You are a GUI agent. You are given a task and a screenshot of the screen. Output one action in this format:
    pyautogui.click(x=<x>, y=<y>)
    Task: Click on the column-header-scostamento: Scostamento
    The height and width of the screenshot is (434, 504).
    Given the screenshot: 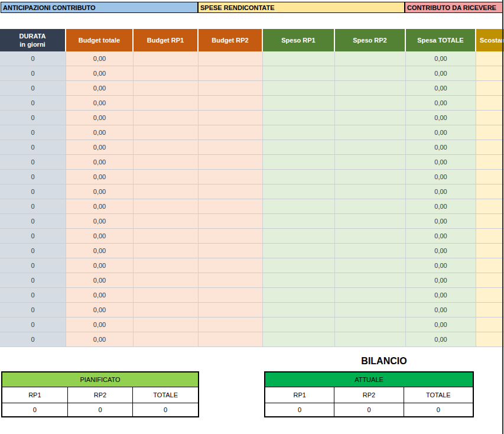 What is the action you would take?
    pyautogui.click(x=490, y=40)
    